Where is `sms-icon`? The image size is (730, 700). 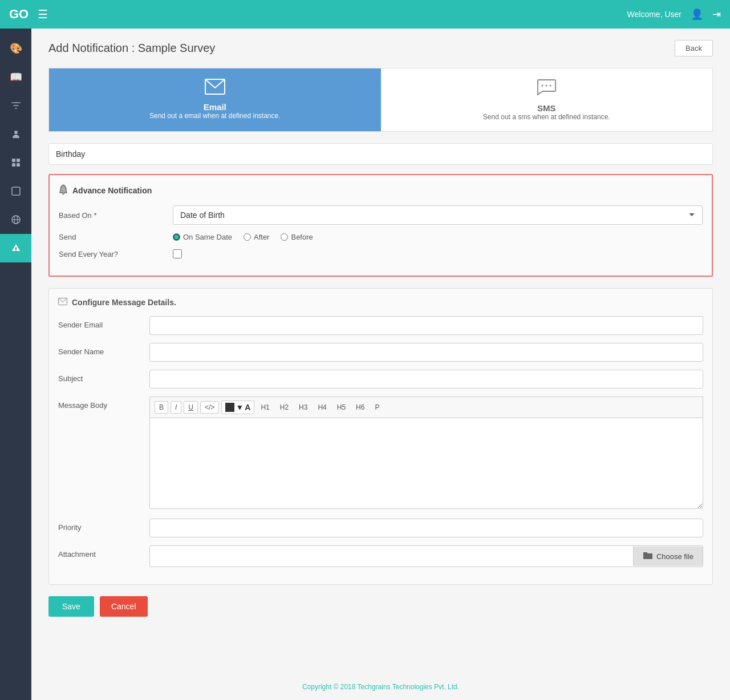 sms-icon is located at coordinates (547, 89).